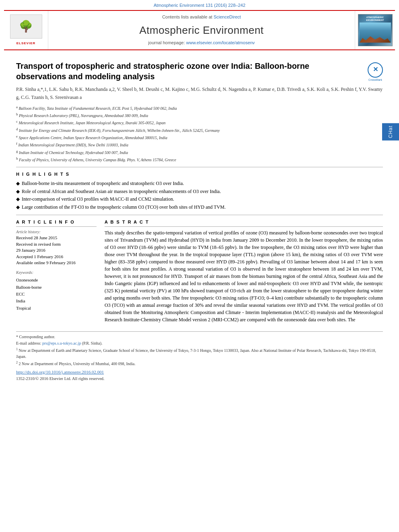 The width and height of the screenshot is (399, 532). What do you see at coordinates (200, 379) in the screenshot?
I see `copyright-line: 1352-2310/© 2016 Elsevier Ltd. All right…` at bounding box center [200, 379].